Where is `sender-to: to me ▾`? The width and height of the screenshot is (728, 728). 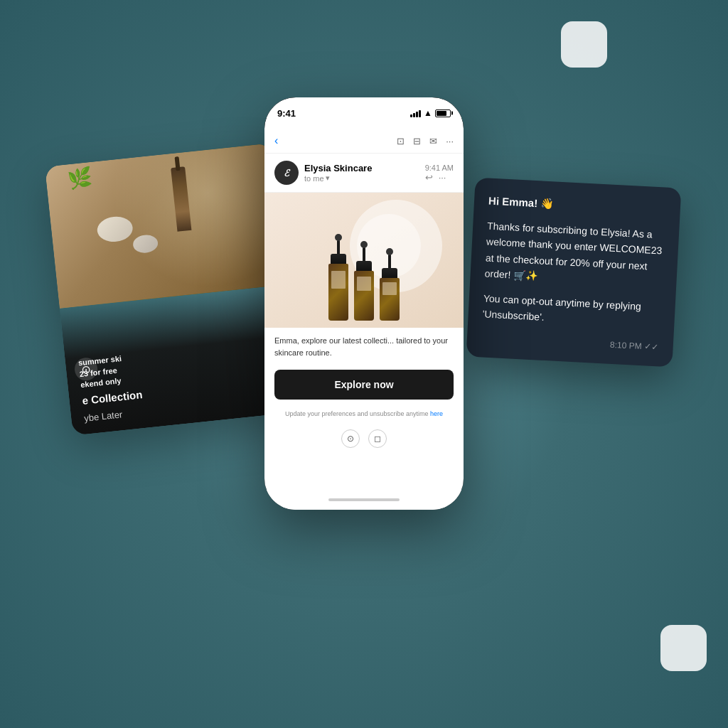 sender-to: to me ▾ is located at coordinates (338, 178).